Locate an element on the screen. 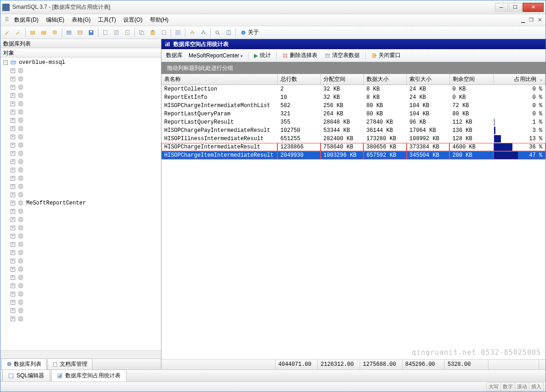  table-row: HISOPChargeItemIntermediateResult2049930… is located at coordinates (353, 155).